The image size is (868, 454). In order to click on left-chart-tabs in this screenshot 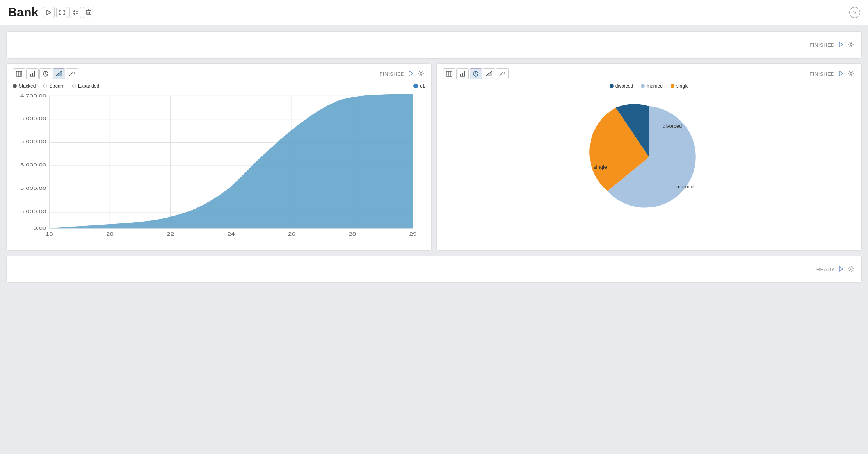, I will do `click(46, 74)`.